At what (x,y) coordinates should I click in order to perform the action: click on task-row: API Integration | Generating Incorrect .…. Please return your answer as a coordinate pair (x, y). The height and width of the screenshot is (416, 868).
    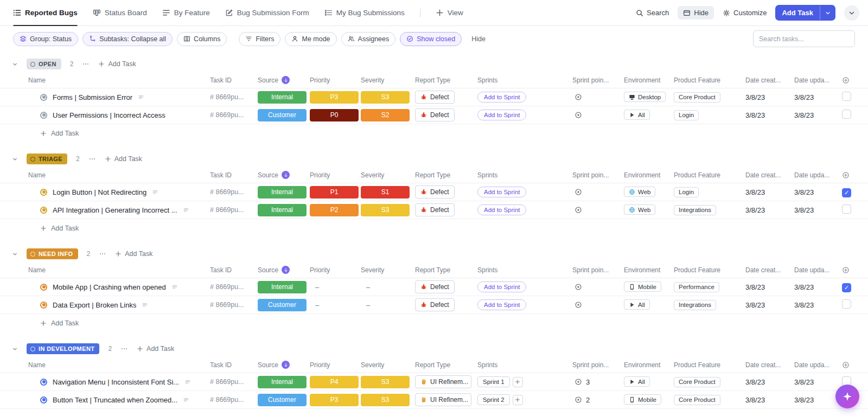
    Looking at the image, I should click on (434, 210).